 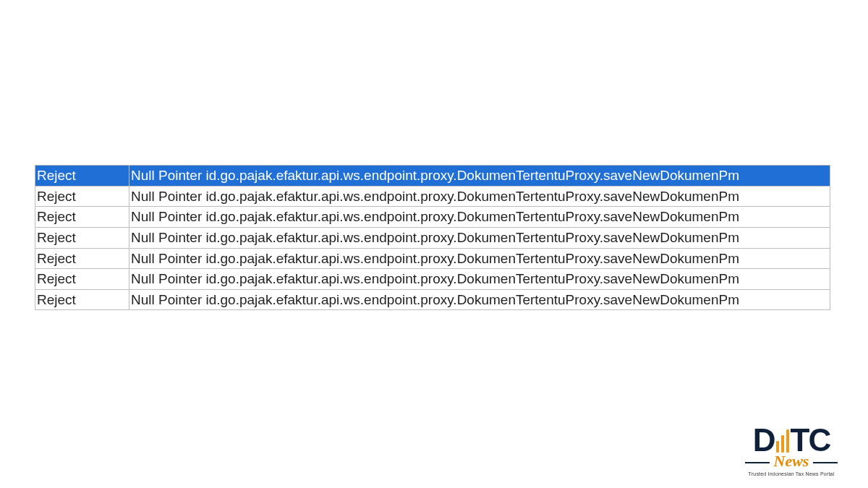 I want to click on ddtc-news-logo: D TC News Trusted Indonesian Tax News Po…, so click(x=791, y=450).